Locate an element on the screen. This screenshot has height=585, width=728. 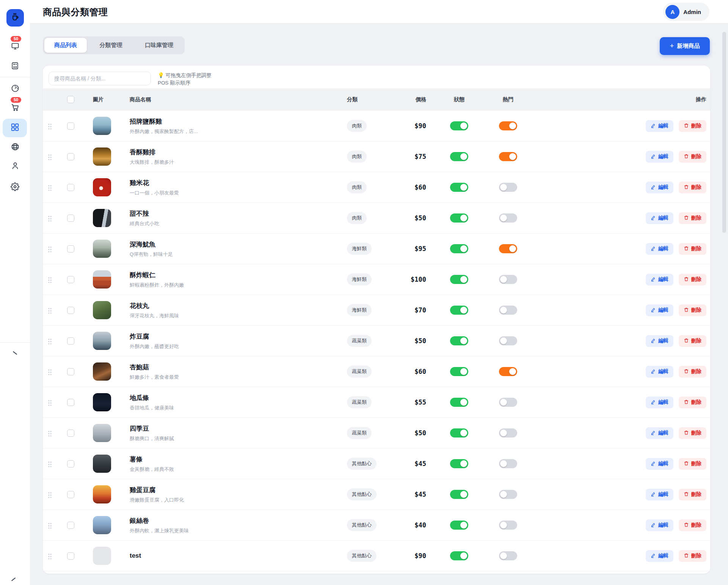
add-product-button: + 新增商品 is located at coordinates (685, 46).